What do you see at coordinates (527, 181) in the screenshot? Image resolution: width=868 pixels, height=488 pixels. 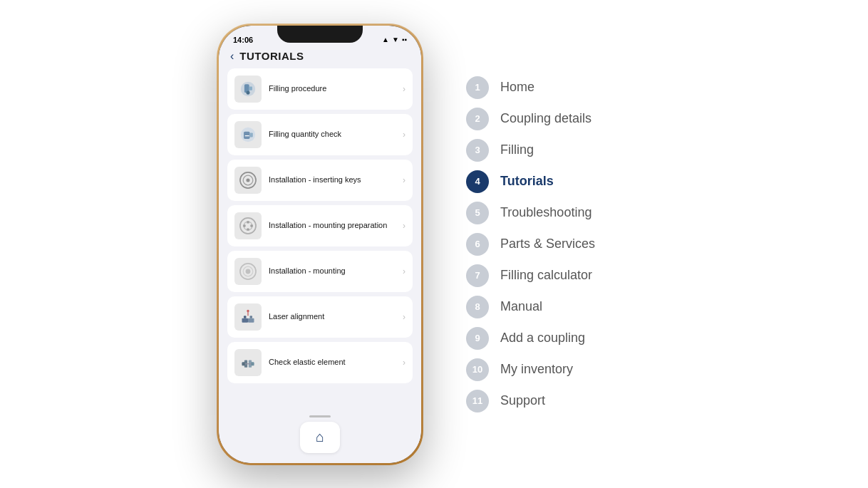 I see `menu-label: Tutorials` at bounding box center [527, 181].